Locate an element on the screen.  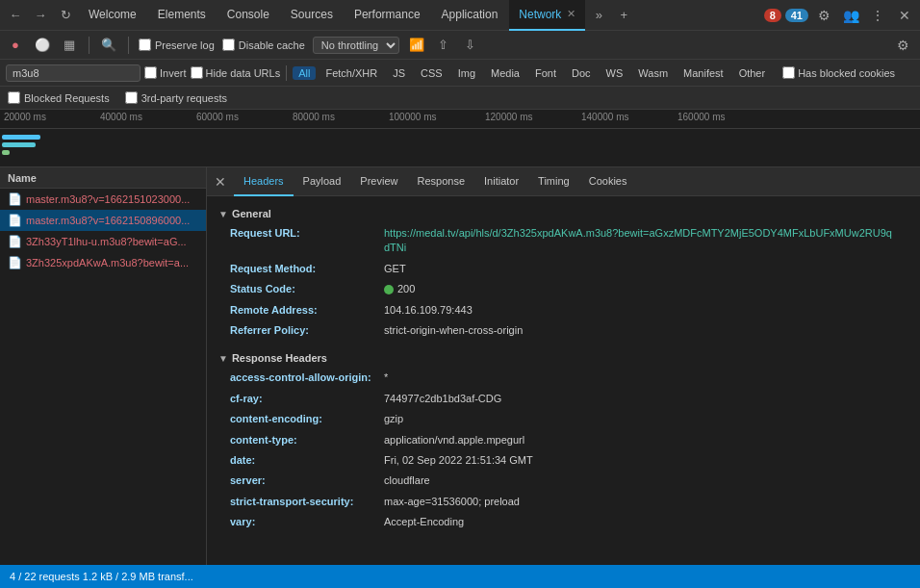
tab-bar: ← → ↻ Welcome Elements Console Sources P… is located at coordinates (460, 15).